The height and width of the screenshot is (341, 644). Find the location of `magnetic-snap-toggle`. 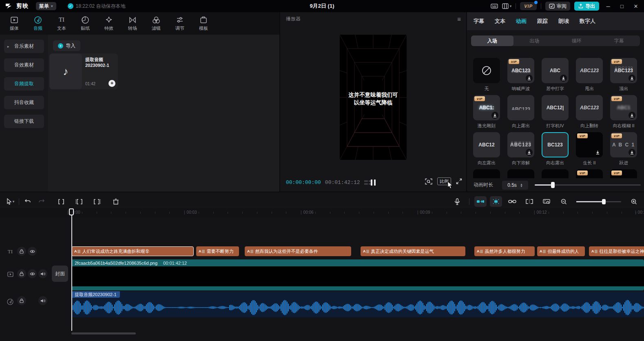

magnetic-snap-toggle is located at coordinates (480, 202).